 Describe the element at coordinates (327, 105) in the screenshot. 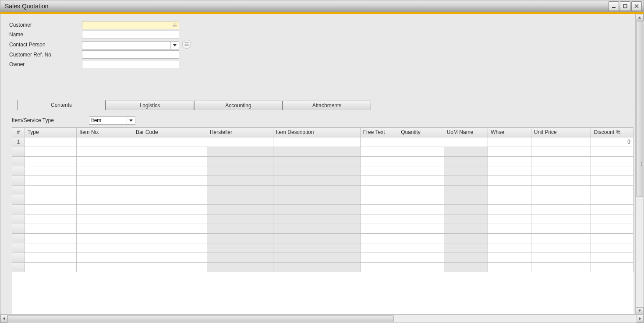

I see `tab-attachments: Attachments` at that location.